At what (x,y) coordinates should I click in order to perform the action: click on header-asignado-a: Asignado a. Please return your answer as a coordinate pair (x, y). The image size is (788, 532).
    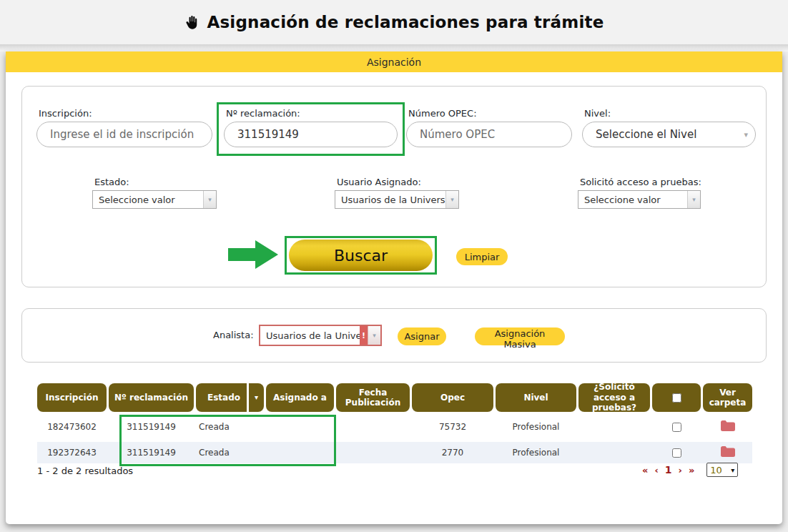
    Looking at the image, I should click on (300, 398).